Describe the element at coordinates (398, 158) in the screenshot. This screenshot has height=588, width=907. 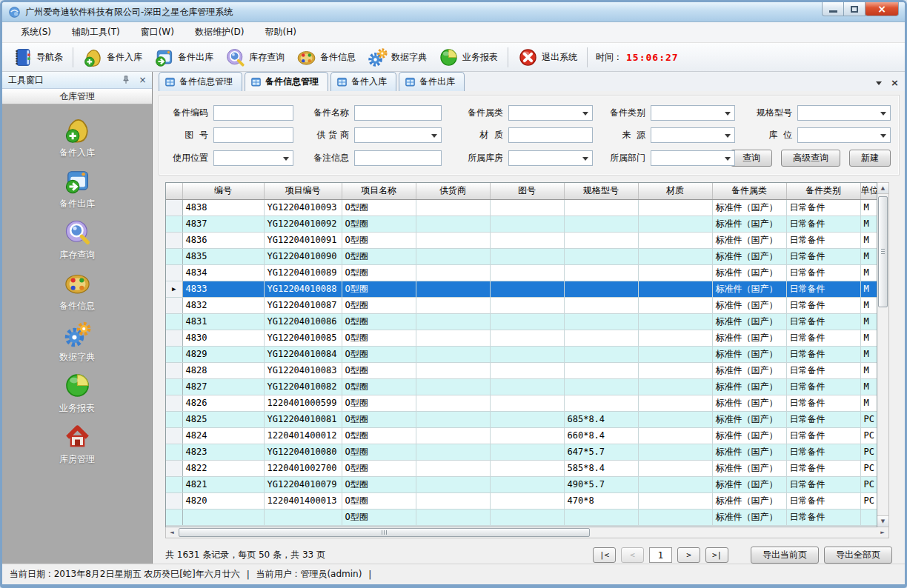
I see `filter-remark-input` at that location.